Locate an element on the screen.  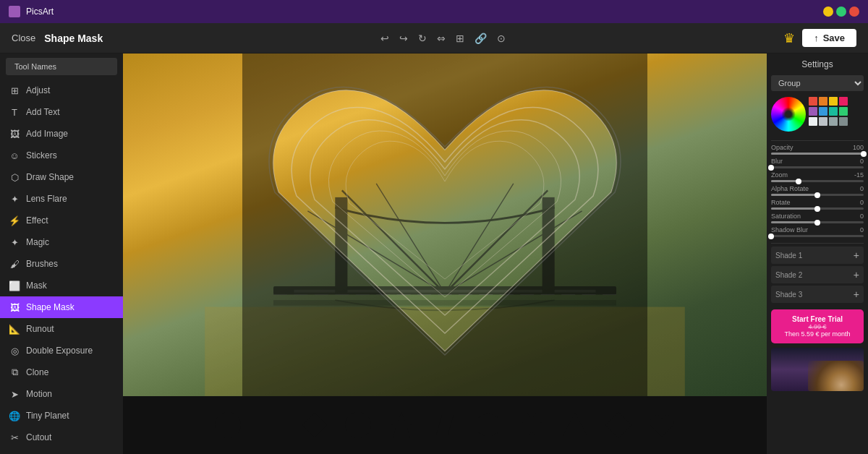
title-bar-left: PicsArt is located at coordinates (31, 12).